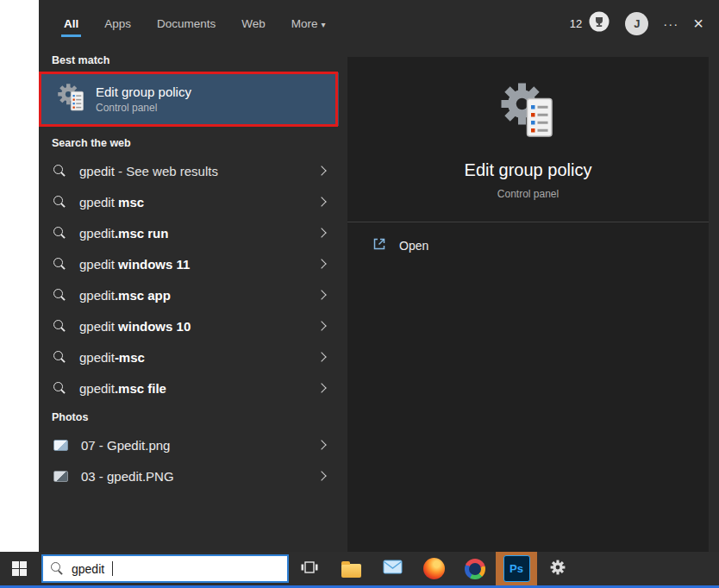  Describe the element at coordinates (393, 569) in the screenshot. I see `mail-icon` at that location.